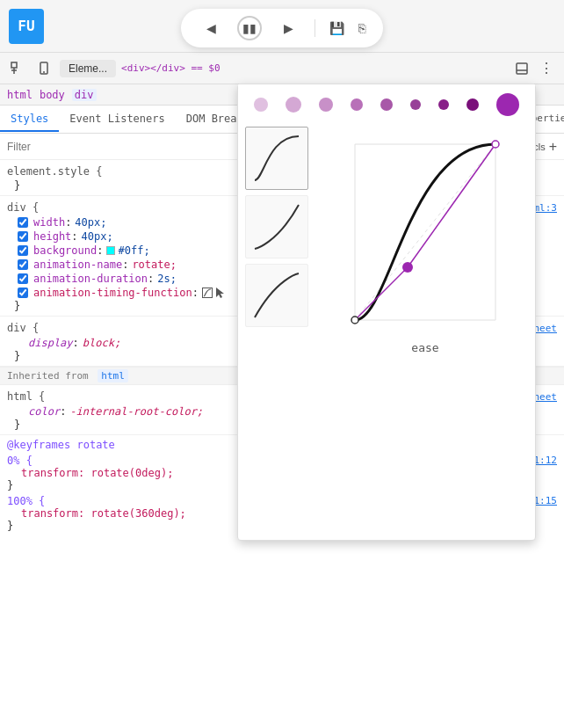  Describe the element at coordinates (97, 473) in the screenshot. I see `keyframe-0-transform: transform: rotate(0deg);` at that location.